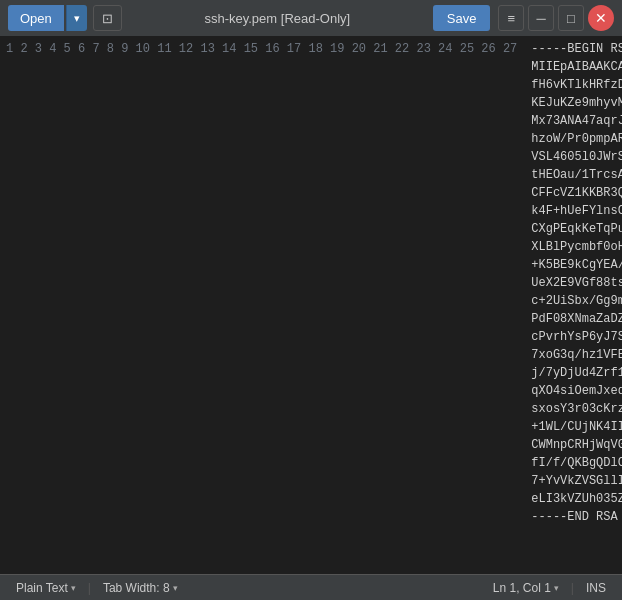 The width and height of the screenshot is (622, 600). I want to click on titlebar: Open ▾ ⊡ ssh-key.pem [Read-Only] Save ≡ …, so click(311, 18).